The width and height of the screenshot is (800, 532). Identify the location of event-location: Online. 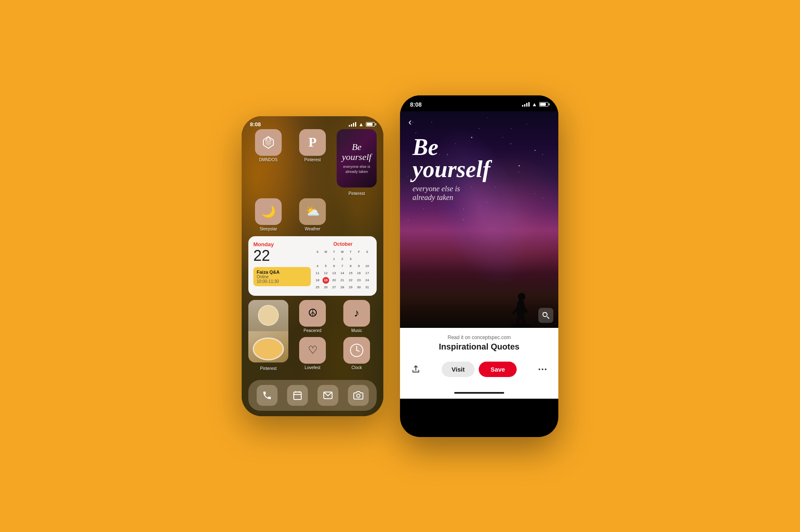
(282, 277).